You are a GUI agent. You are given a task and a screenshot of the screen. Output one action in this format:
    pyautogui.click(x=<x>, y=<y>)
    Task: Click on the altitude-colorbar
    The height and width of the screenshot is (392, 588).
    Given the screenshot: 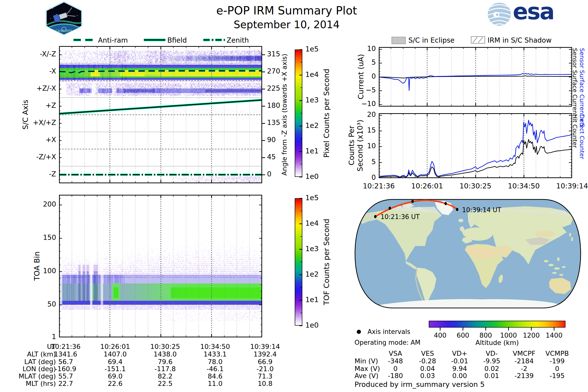 What is the action you would take?
    pyautogui.click(x=497, y=324)
    